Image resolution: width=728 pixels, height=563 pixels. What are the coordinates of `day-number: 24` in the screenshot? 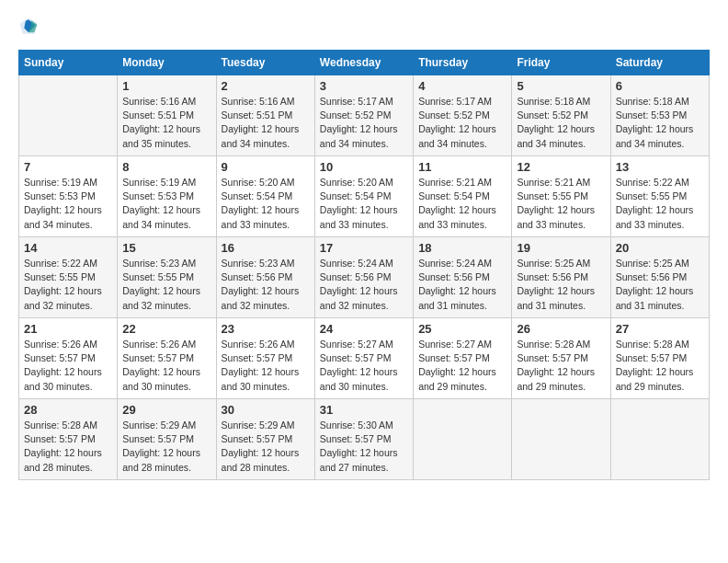 It's located at (364, 329).